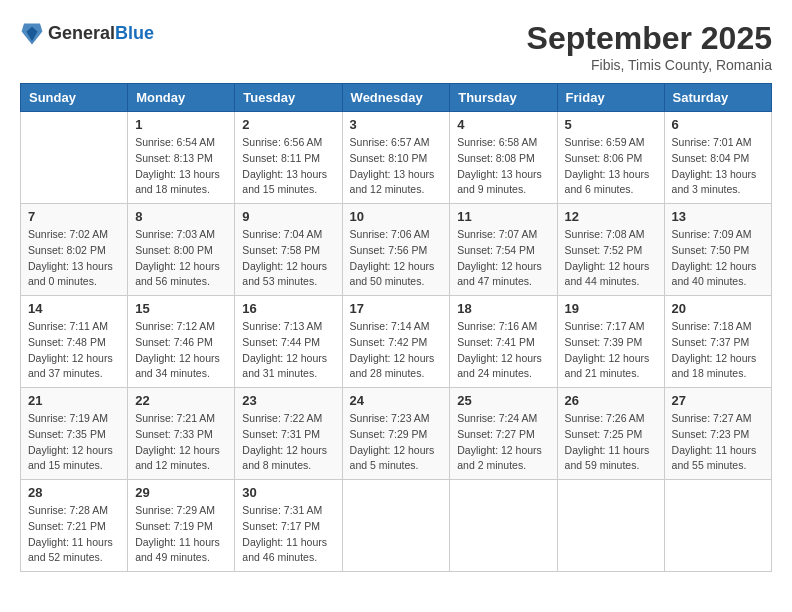  I want to click on month-title: September 2025, so click(650, 38).